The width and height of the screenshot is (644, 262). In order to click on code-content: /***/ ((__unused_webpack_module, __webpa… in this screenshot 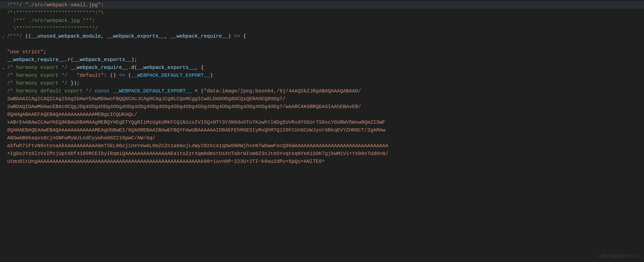, I will do `click(127, 36)`.